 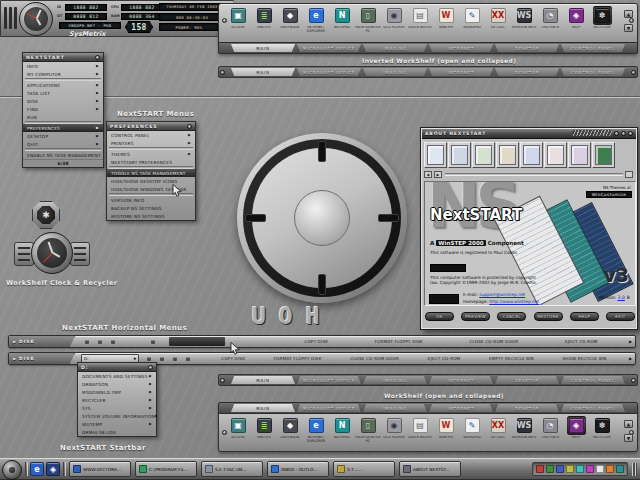 What do you see at coordinates (498, 20) in the screenshot?
I see `shelf-item: XX XX CALC` at bounding box center [498, 20].